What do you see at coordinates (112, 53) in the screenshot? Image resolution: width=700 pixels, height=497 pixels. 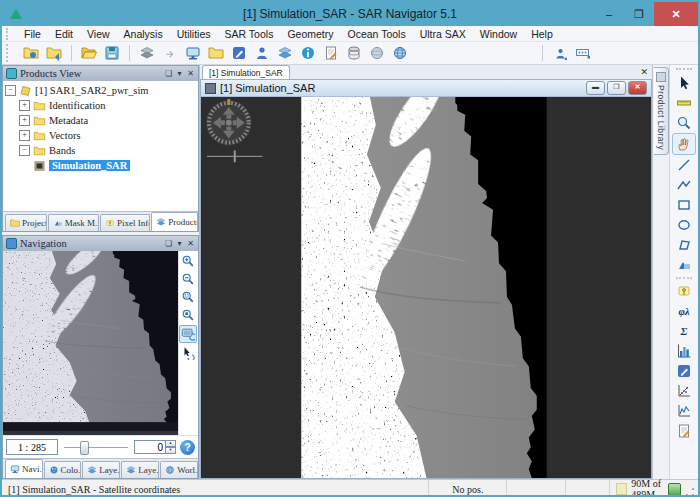 I see `save-product-icon` at bounding box center [112, 53].